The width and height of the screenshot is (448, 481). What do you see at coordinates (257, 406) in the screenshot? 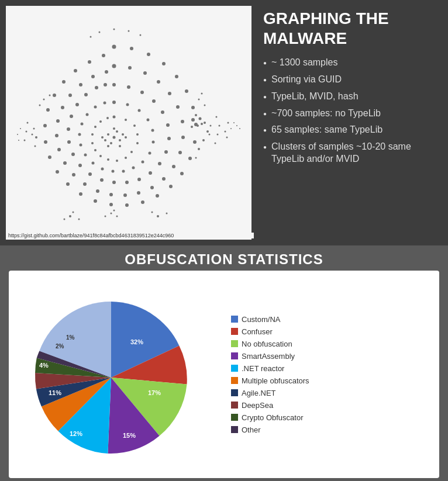
I see `legend-label-7: DeepSea` at bounding box center [257, 406].